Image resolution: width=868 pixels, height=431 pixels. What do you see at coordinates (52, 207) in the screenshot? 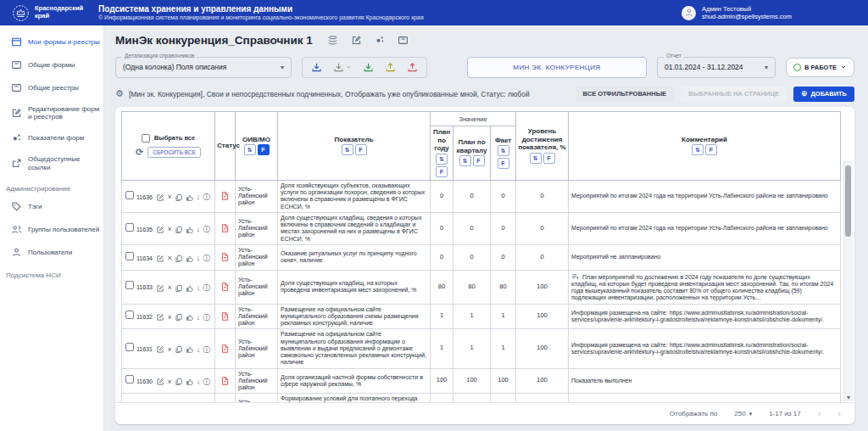
I see `sidebar-item: Тэги` at bounding box center [52, 207].